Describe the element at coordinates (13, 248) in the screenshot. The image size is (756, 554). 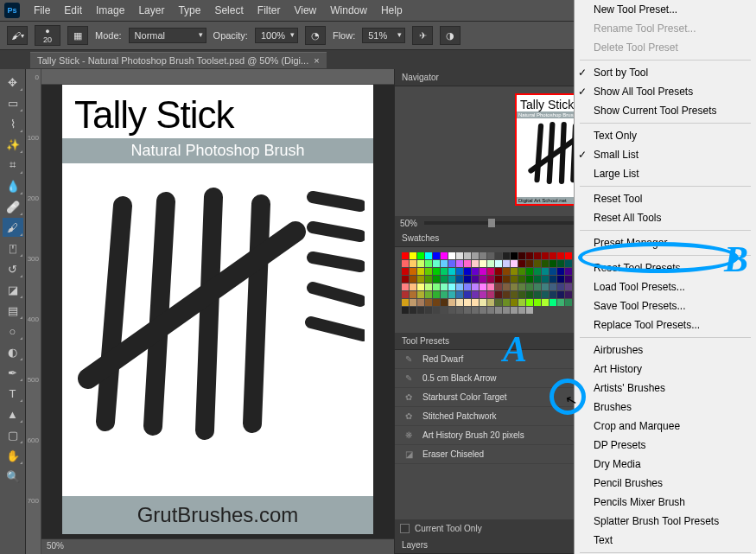
I see `stamp-tool: ⍞` at that location.